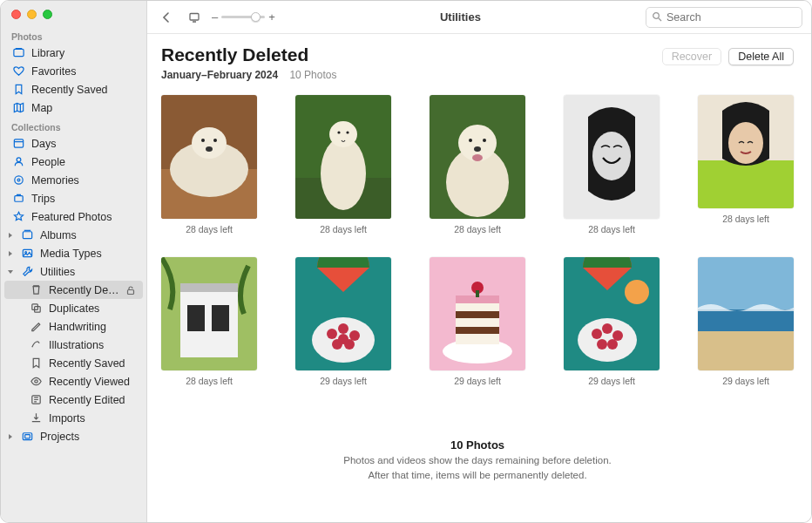 This screenshot has height=523, width=812. What do you see at coordinates (73, 326) in the screenshot?
I see `sidebar-item-handwriting: Handwriting` at bounding box center [73, 326].